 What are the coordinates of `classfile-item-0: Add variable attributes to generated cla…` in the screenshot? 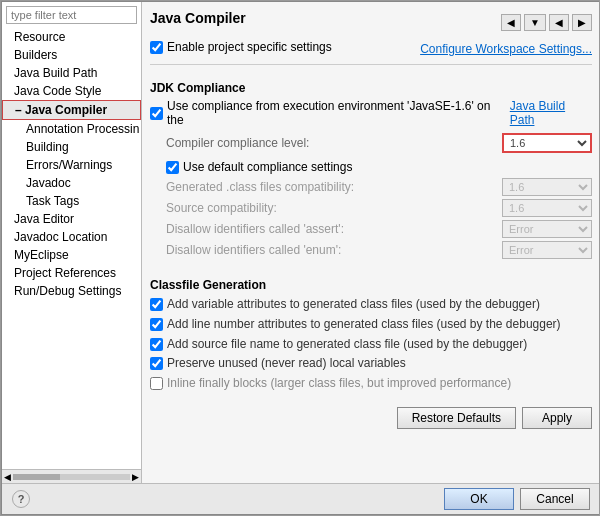 It's located at (371, 304).